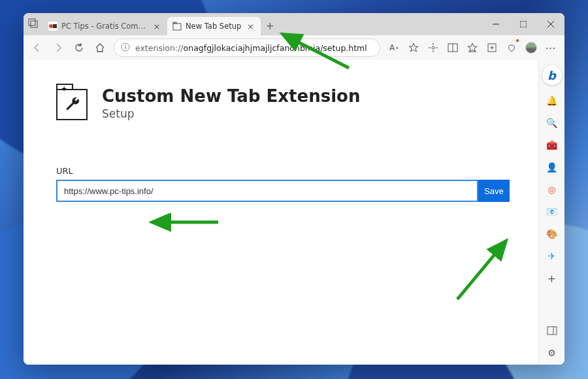 This screenshot has width=588, height=379. I want to click on url-field-label: URL, so click(283, 171).